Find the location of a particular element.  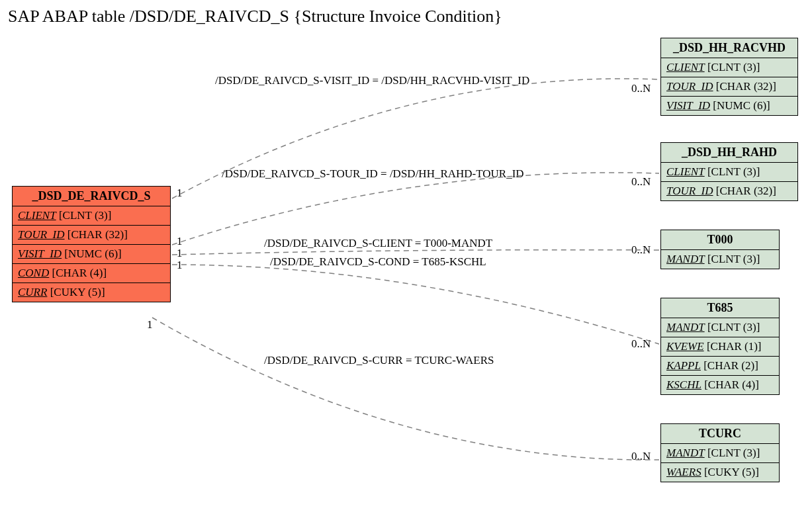

relation-label: /DSD/DE_RAIVCD_S-CURR = TCURC-WAERS is located at coordinates (379, 361).